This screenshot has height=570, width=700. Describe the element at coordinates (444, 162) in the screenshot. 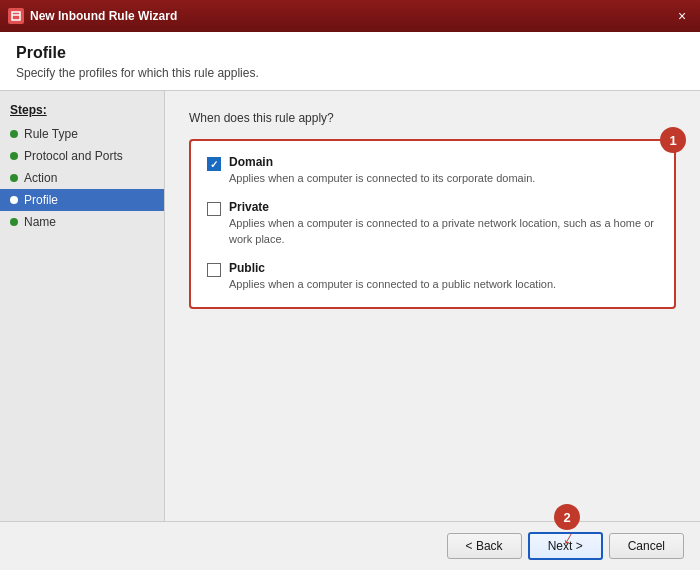

I see `option-label-domain: Domain` at that location.